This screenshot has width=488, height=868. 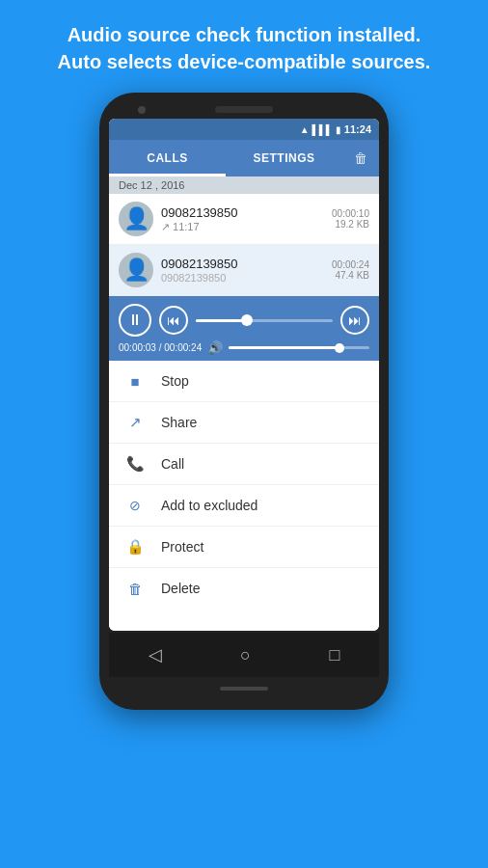 What do you see at coordinates (299, 347) in the screenshot?
I see `volume-track` at bounding box center [299, 347].